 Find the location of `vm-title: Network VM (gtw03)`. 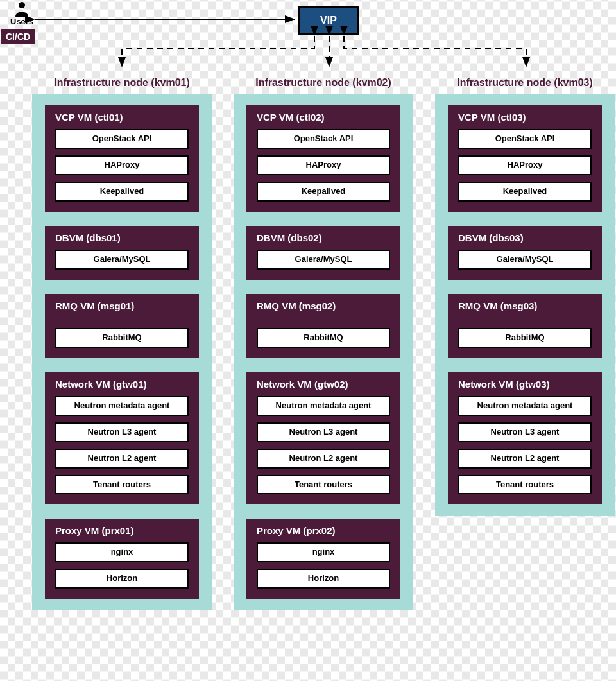

vm-title: Network VM (gtw03) is located at coordinates (525, 384).